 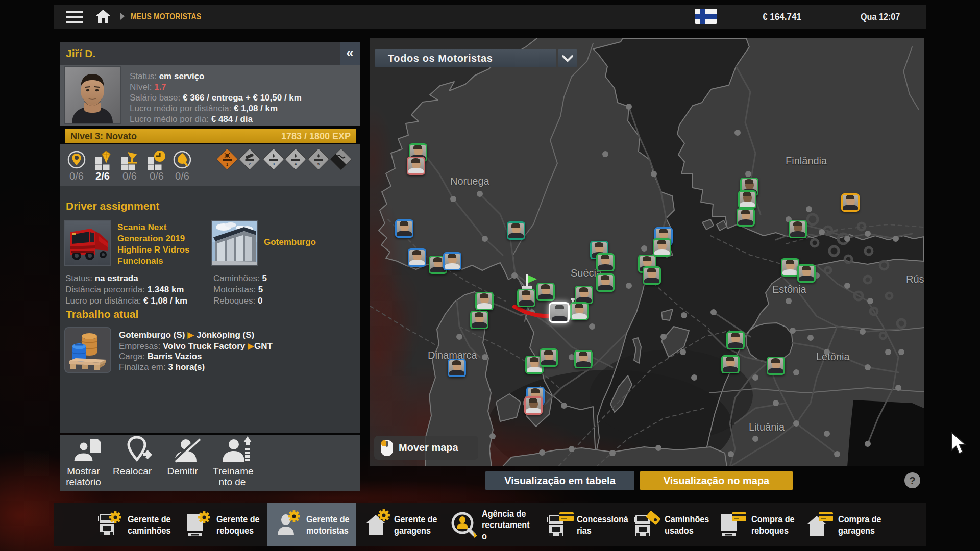 I want to click on svg-text: 5, so click(x=318, y=164).